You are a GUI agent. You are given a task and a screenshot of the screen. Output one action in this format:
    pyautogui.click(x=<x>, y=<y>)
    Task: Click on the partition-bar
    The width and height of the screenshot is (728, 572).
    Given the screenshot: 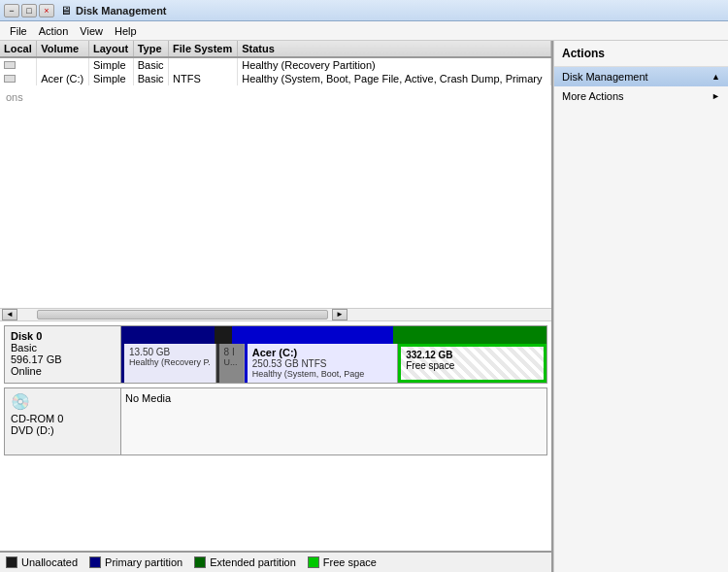 What is the action you would take?
    pyautogui.click(x=334, y=335)
    